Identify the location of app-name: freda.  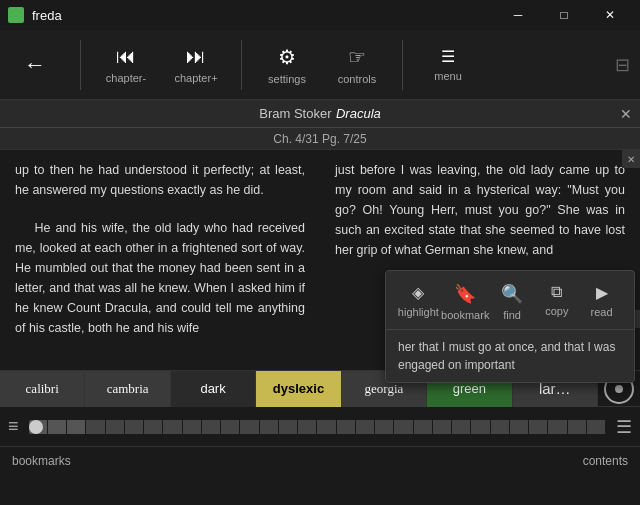
(47, 16).